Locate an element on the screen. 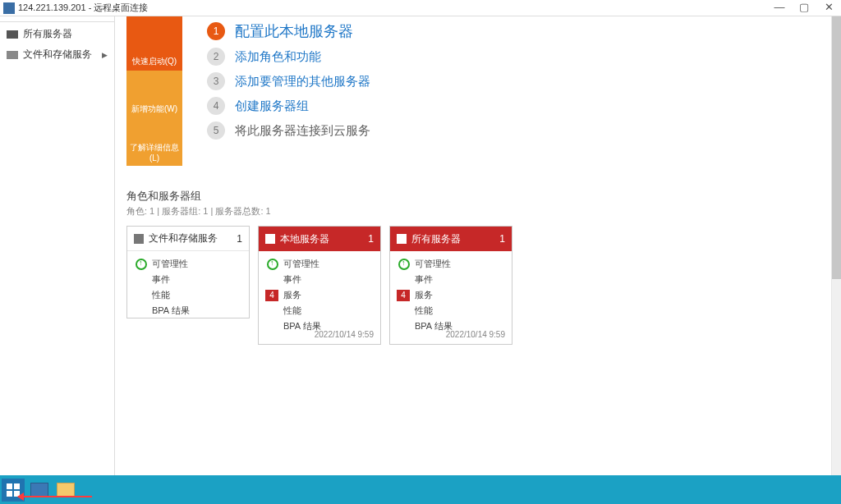 This screenshot has width=841, height=504. step-number: 2 is located at coordinates (216, 57).